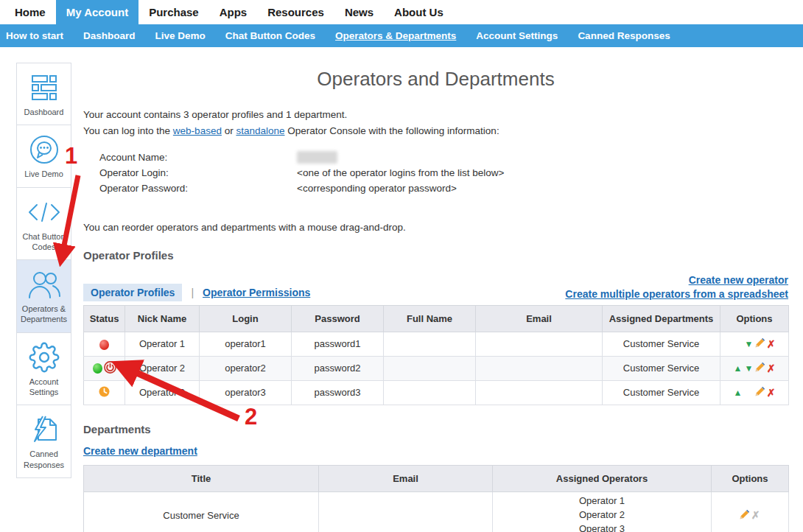 Image resolution: width=803 pixels, height=532 pixels. I want to click on subnav-how-to-start: How to start, so click(35, 35).